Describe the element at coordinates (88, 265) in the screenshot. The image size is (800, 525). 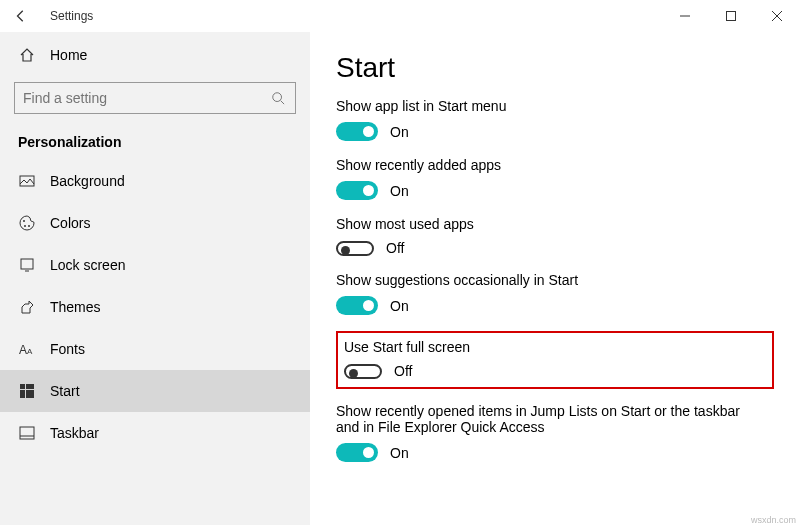
I see `nav-label: Lock screen` at that location.